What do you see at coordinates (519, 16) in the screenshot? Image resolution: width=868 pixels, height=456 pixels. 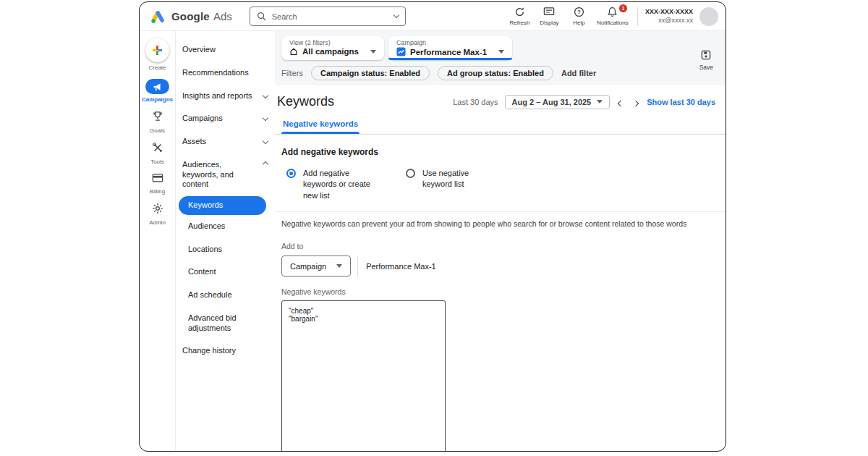 I see `refresh-button: Refresh` at bounding box center [519, 16].